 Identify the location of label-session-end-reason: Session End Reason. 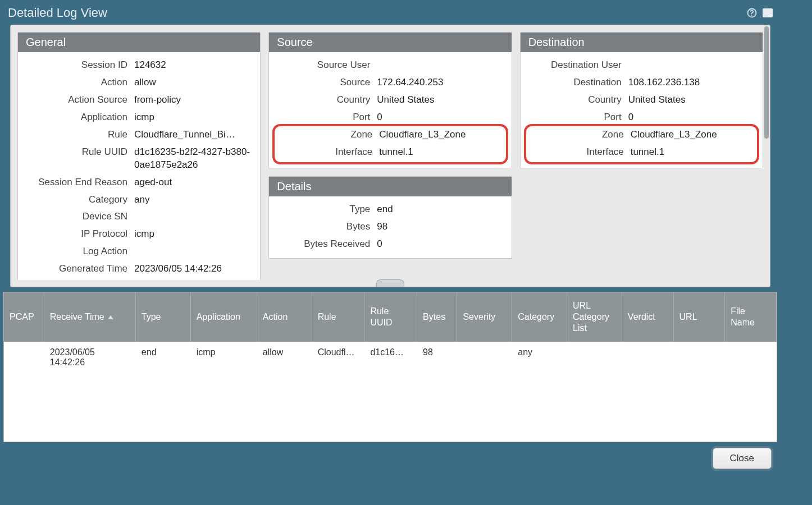
(80, 183).